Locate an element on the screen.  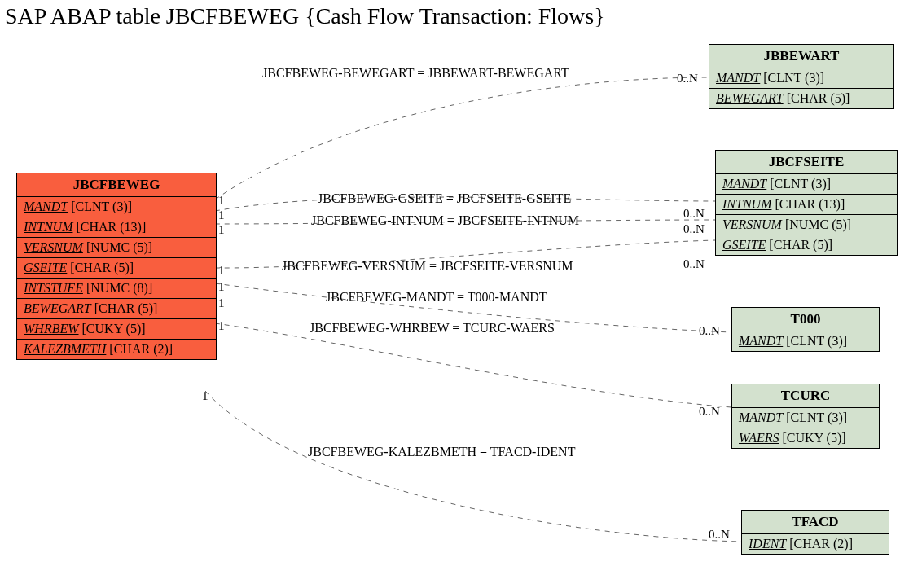
field-type: [NUMC (8)] is located at coordinates (119, 288).